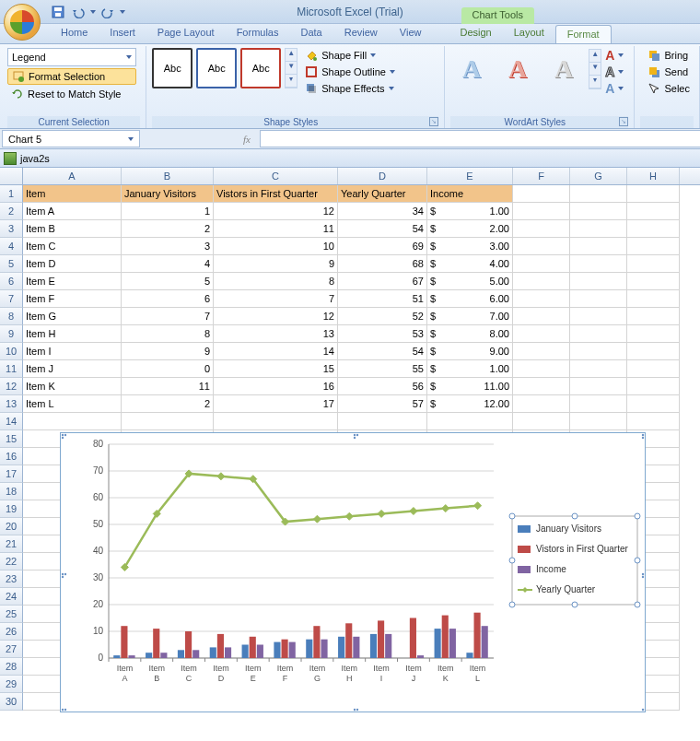 Image resolution: width=700 pixels, height=741 pixels. Describe the element at coordinates (361, 33) in the screenshot. I see `tab-review: Review` at that location.